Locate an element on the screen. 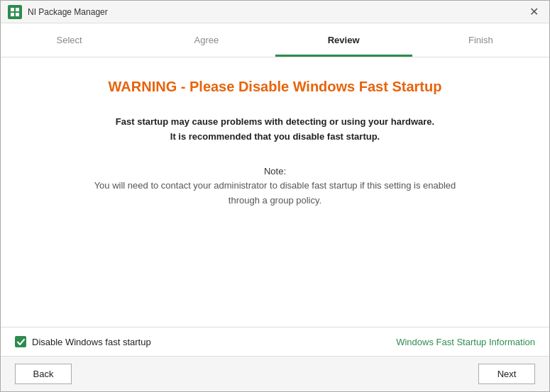 The image size is (550, 392). title-bar: NI Package Manager ✕ is located at coordinates (275, 12).